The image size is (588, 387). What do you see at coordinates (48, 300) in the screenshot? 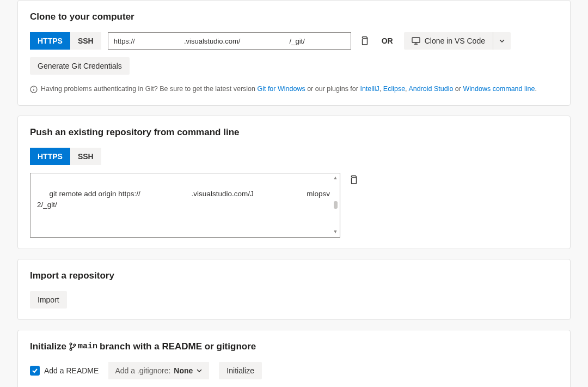
I see `import-button: Import` at bounding box center [48, 300].